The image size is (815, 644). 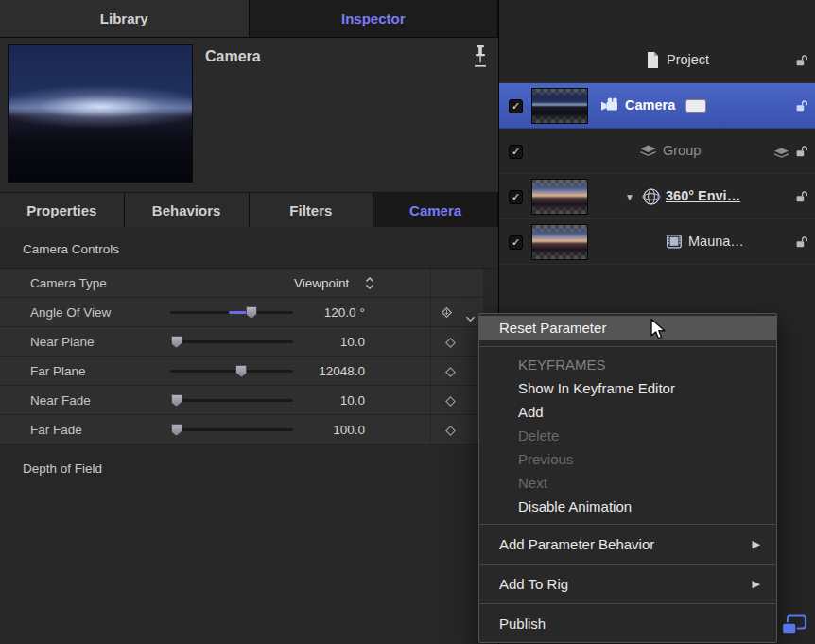 I want to click on keyframe-menu-icon, so click(x=446, y=314).